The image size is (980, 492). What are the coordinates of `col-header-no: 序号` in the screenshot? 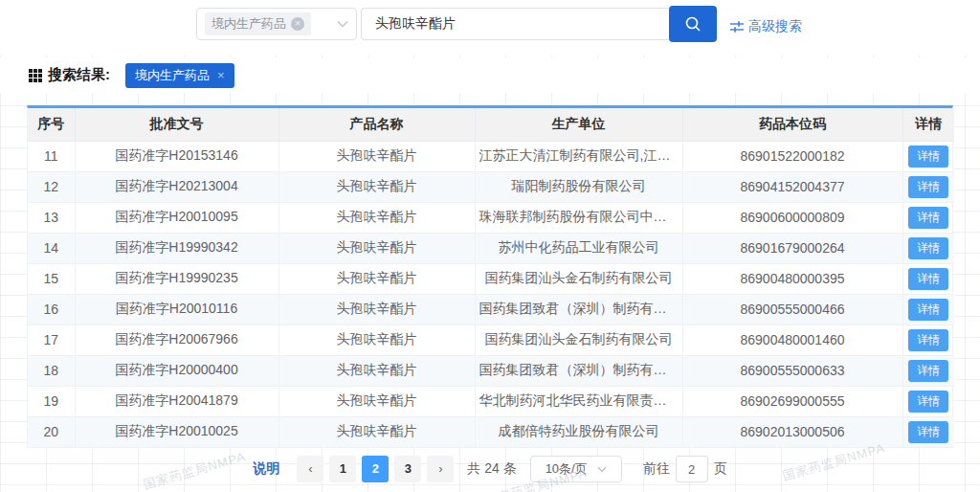 It's located at (52, 124).